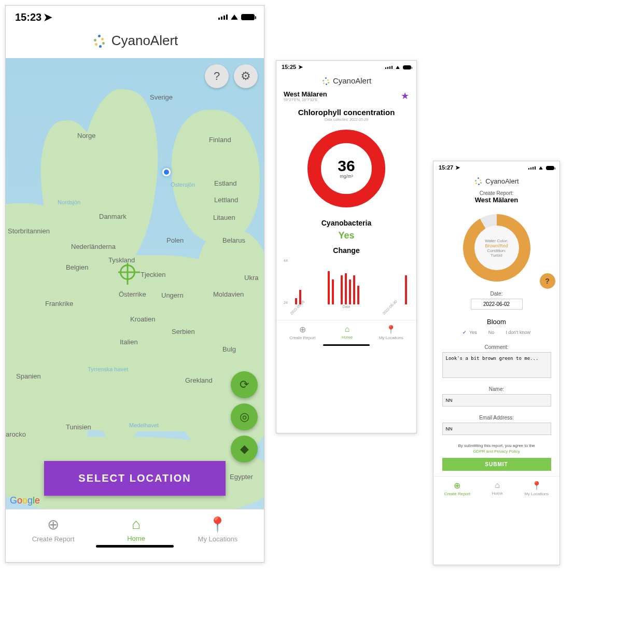 This screenshot has width=644, height=644. I want to click on name-input, so click(497, 400).